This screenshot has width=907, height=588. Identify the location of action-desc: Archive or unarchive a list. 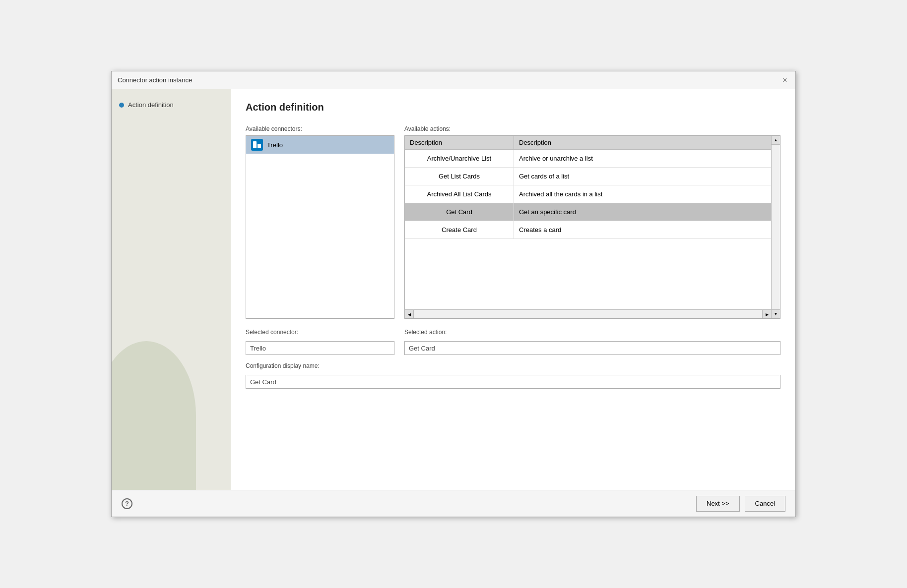
(643, 159).